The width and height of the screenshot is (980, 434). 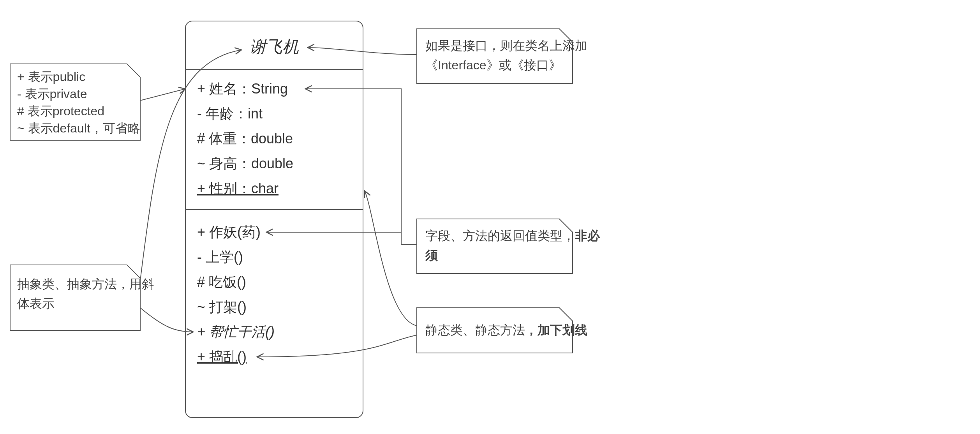 What do you see at coordinates (242, 89) in the screenshot?
I see `uml-field-0: + 姓名：String` at bounding box center [242, 89].